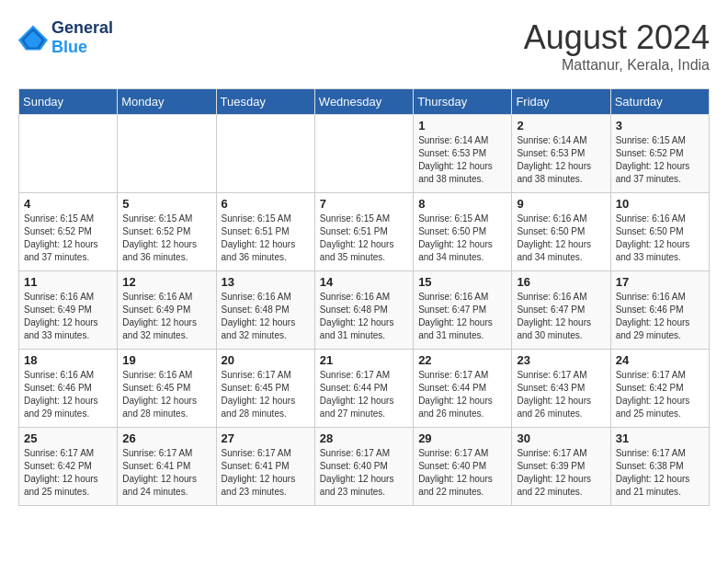  I want to click on calendar-cell: 10Sunrise: 6:16 AM Sunset: 6:50 PM Dayli…, so click(660, 232).